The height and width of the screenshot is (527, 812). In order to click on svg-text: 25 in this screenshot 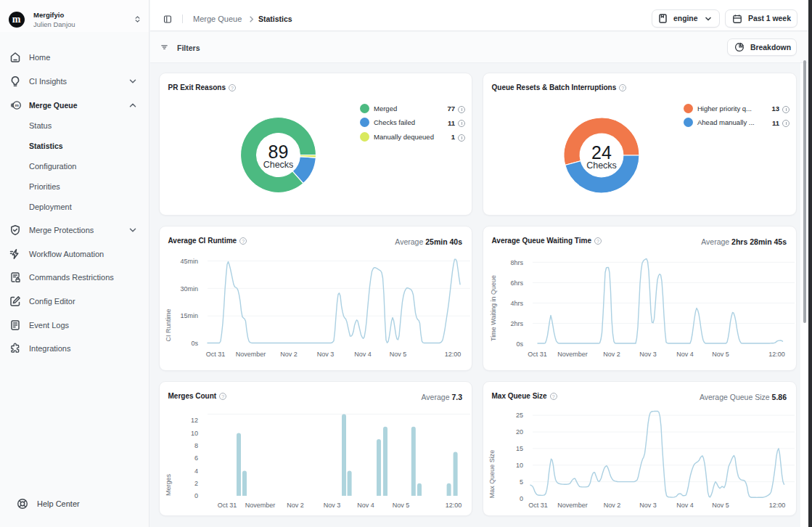, I will do `click(520, 415)`.